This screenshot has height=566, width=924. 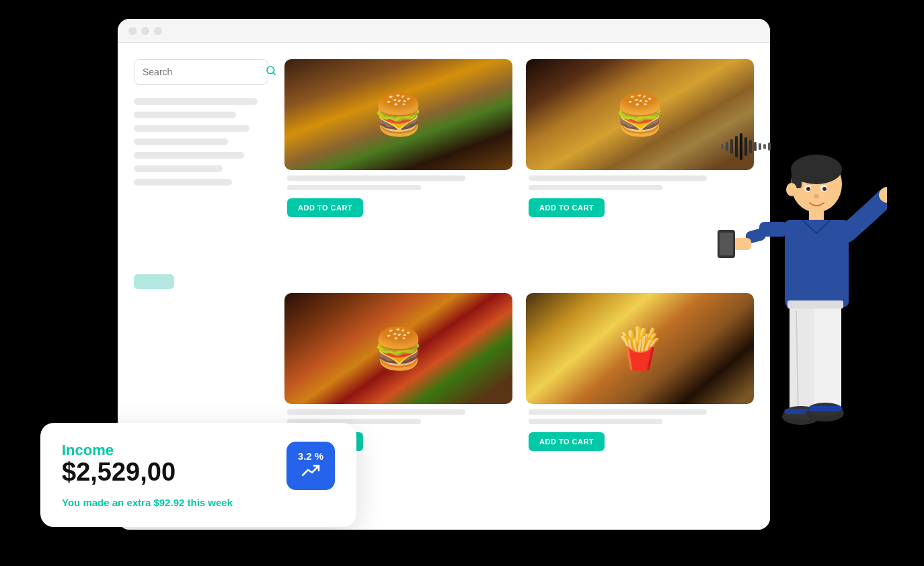 What do you see at coordinates (208, 503) in the screenshot?
I see `income-sub-suffix: this week` at bounding box center [208, 503].